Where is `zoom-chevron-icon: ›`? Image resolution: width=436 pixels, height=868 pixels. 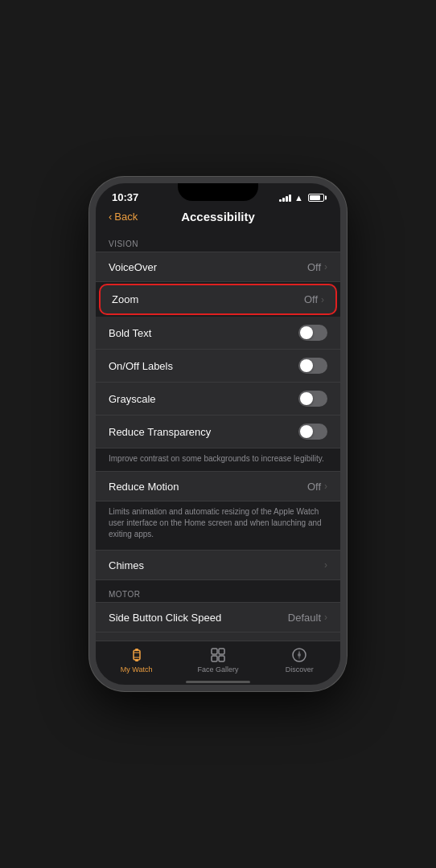 zoom-chevron-icon: › is located at coordinates (323, 300).